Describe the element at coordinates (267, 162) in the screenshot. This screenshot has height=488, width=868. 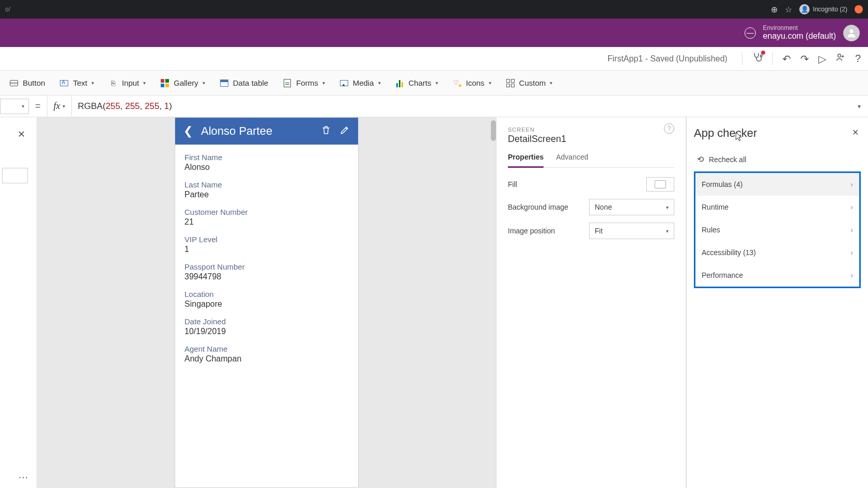
I see `field-first-name: First NameAlonso` at that location.